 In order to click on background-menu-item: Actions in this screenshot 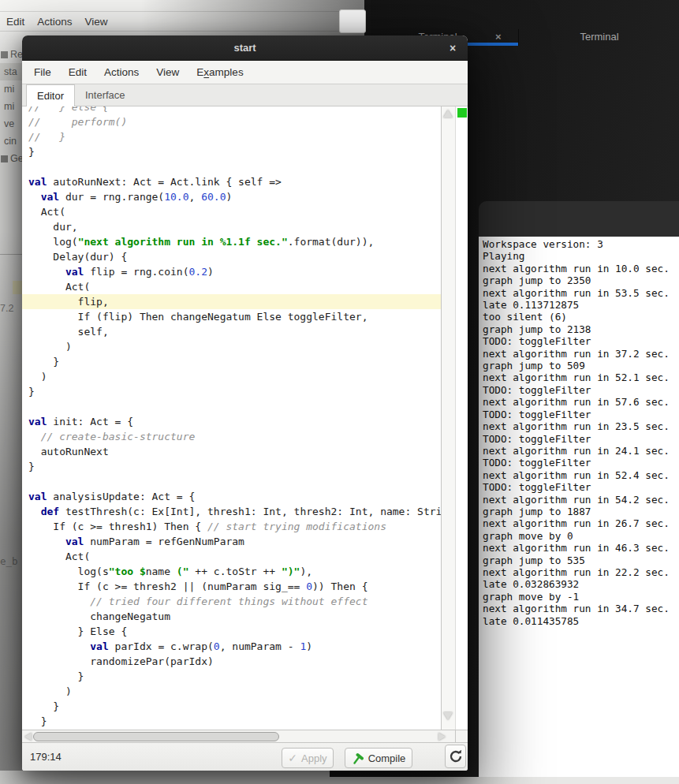, I will do `click(54, 22)`.